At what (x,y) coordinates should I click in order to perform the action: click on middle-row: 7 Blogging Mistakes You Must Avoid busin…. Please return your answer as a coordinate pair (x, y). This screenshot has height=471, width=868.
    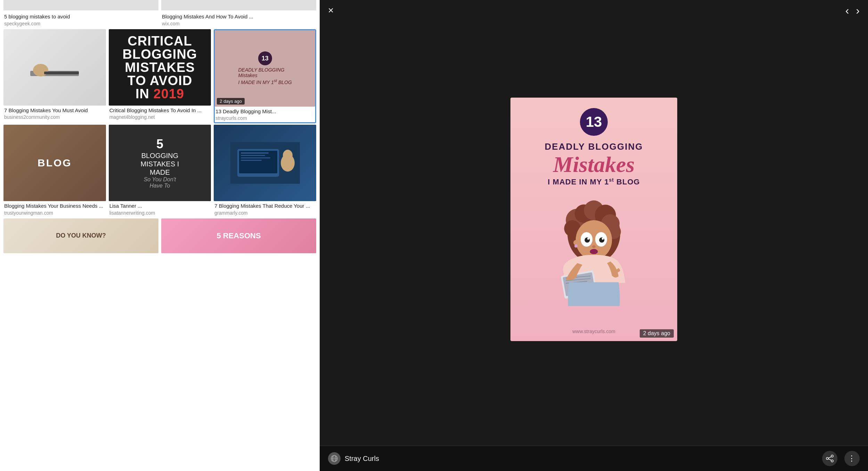
    Looking at the image, I should click on (160, 76).